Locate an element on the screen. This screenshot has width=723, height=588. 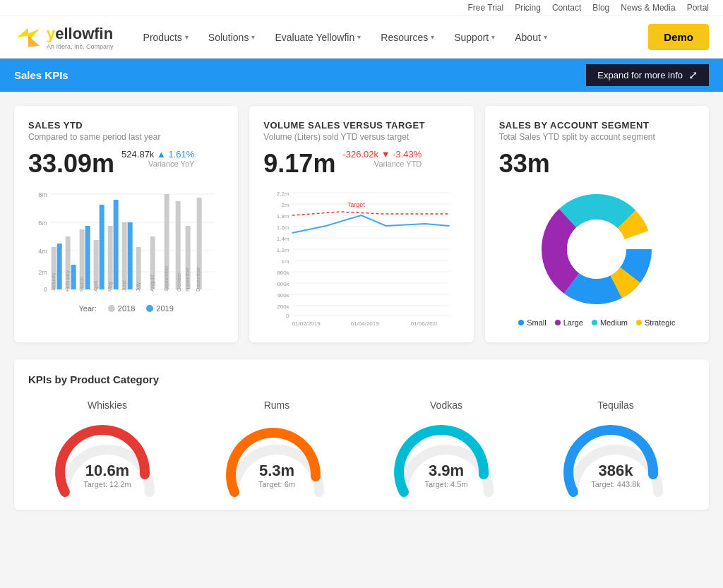
top-bar: Free Trial Pricing Contact Blog News & M… is located at coordinates (362, 8).